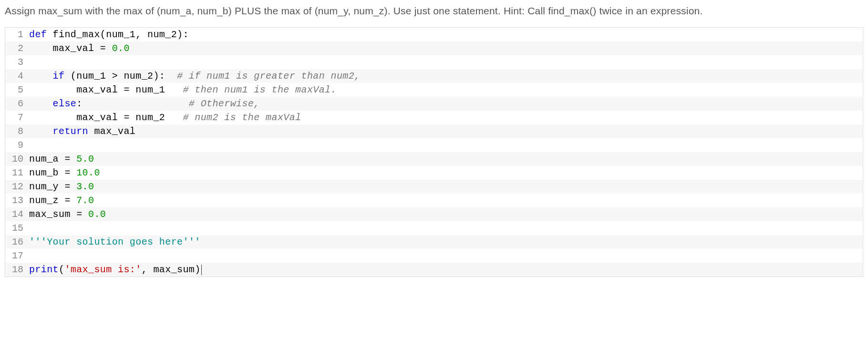 This screenshot has width=868, height=349. I want to click on code-token: 7.0, so click(85, 200).